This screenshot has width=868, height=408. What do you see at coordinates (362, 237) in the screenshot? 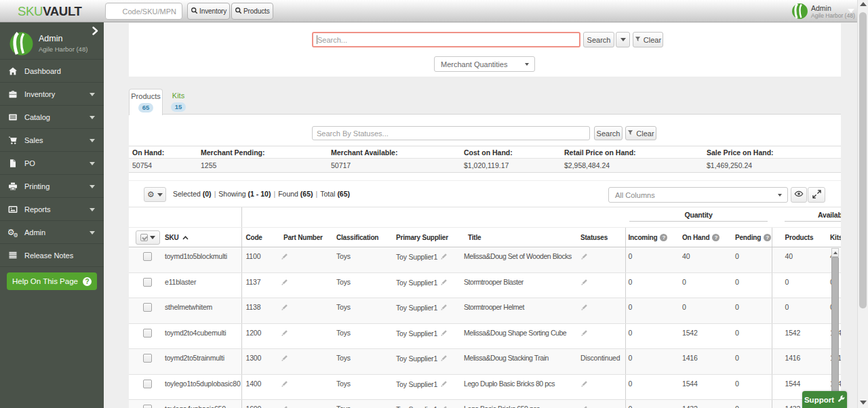
I see `column-header-classification: Classification` at bounding box center [362, 237].